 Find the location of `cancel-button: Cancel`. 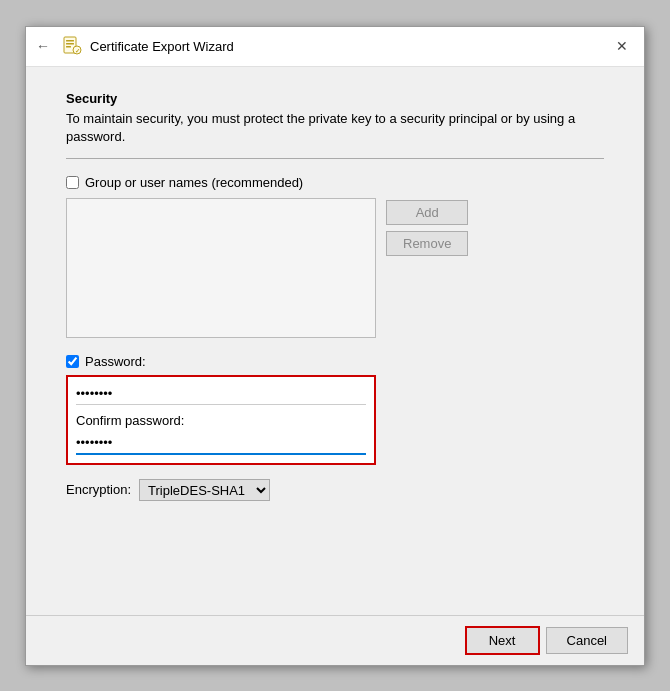

cancel-button: Cancel is located at coordinates (587, 640).